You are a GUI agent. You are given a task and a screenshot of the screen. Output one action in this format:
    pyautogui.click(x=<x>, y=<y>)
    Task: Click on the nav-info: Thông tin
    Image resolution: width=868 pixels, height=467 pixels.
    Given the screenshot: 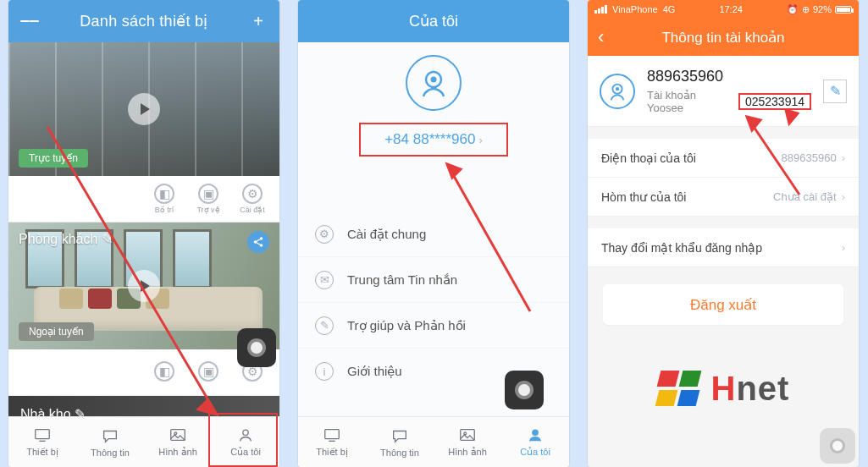 What is the action you would take?
    pyautogui.click(x=400, y=442)
    